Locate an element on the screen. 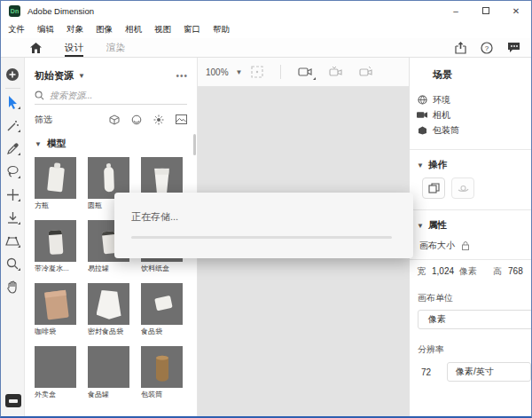 The height and width of the screenshot is (418, 532). maximize-button is located at coordinates (486, 11).